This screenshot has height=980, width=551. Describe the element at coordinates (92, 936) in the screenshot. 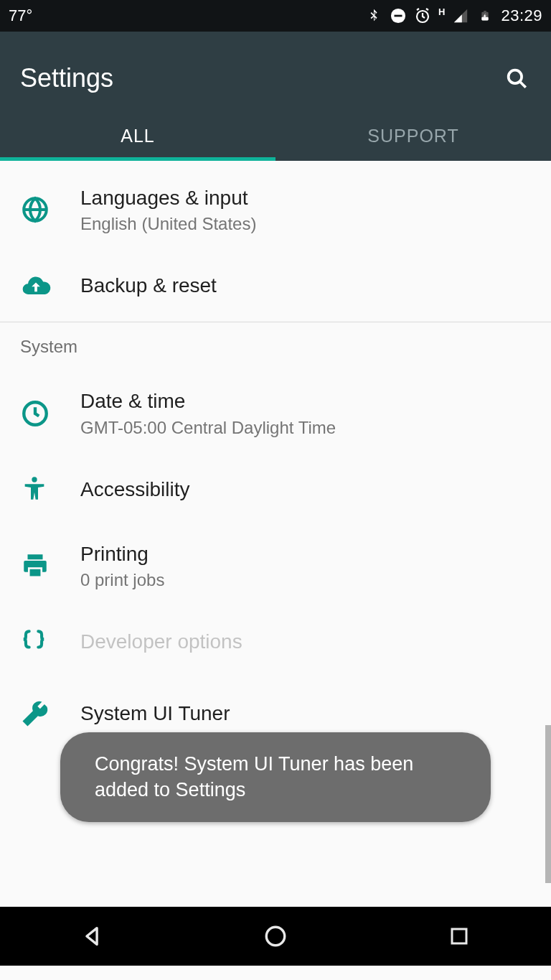

I see `back-icon` at that location.